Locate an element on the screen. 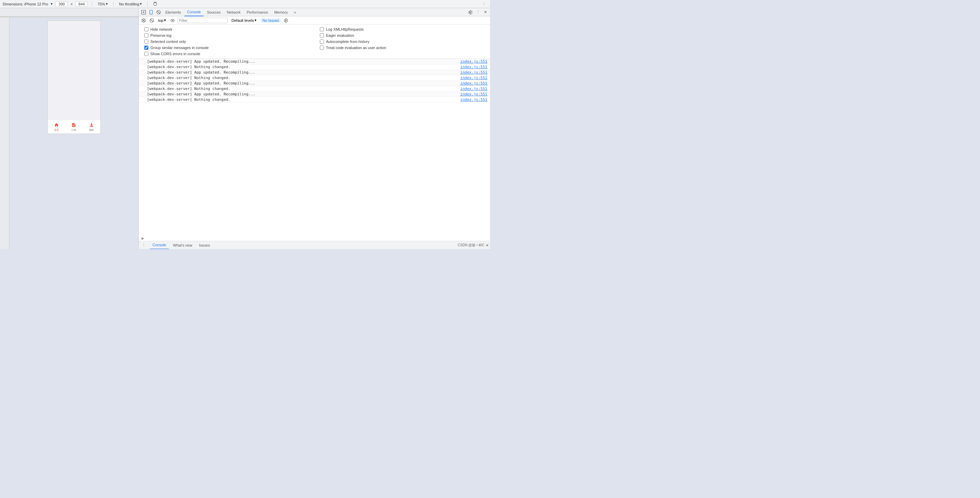 This screenshot has height=498, width=980. more-devtools-icon: ⋮ is located at coordinates (478, 12).